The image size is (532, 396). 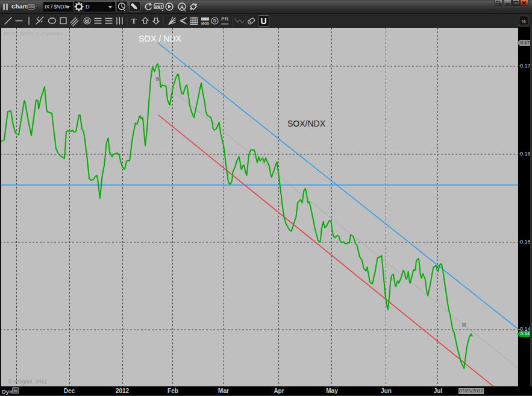 I want to click on svg-text: SOX / NDX, so click(x=160, y=39).